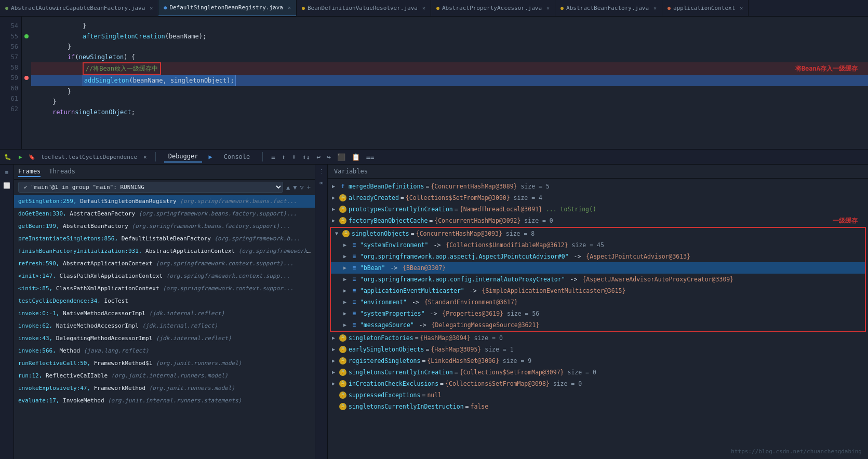 This screenshot has height=459, width=868. What do you see at coordinates (598, 361) in the screenshot?
I see `var-registeredSingletons: ▶ 🔒 registeredSingletons = {LinkedHashSe…` at bounding box center [598, 361].